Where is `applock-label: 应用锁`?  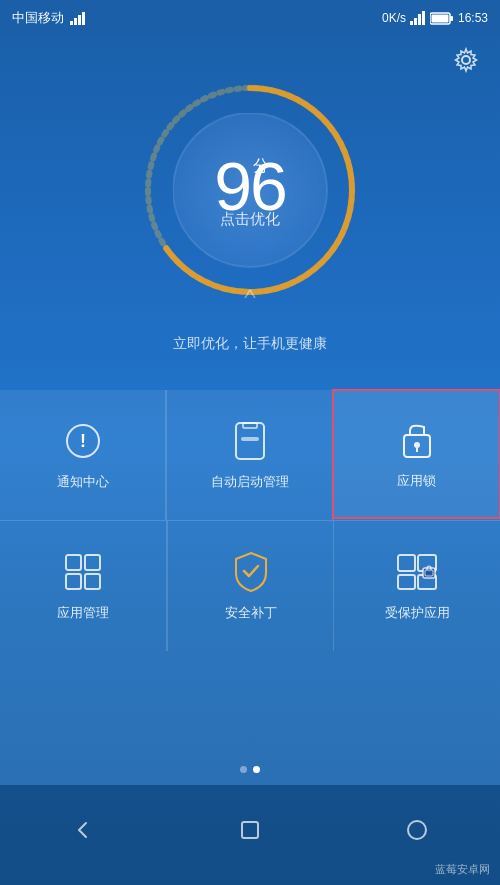
applock-label: 应用锁 is located at coordinates (416, 481).